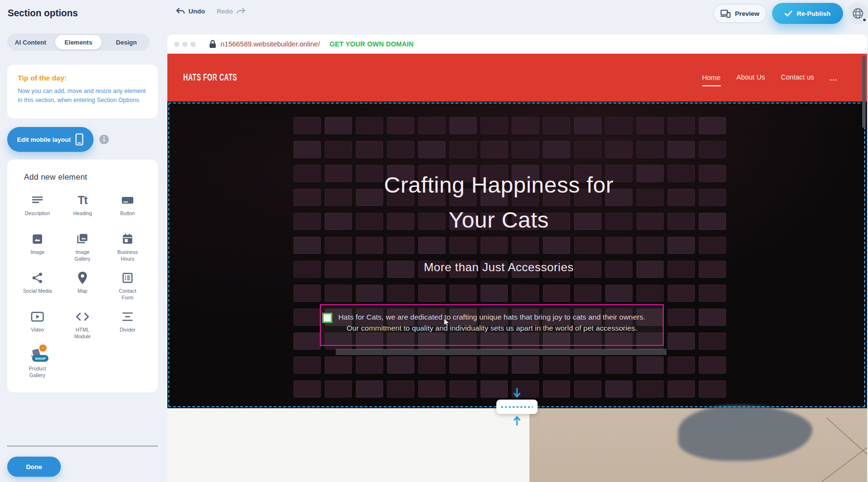 The width and height of the screenshot is (868, 482). Describe the element at coordinates (348, 445) in the screenshot. I see `next-section-background` at that location.